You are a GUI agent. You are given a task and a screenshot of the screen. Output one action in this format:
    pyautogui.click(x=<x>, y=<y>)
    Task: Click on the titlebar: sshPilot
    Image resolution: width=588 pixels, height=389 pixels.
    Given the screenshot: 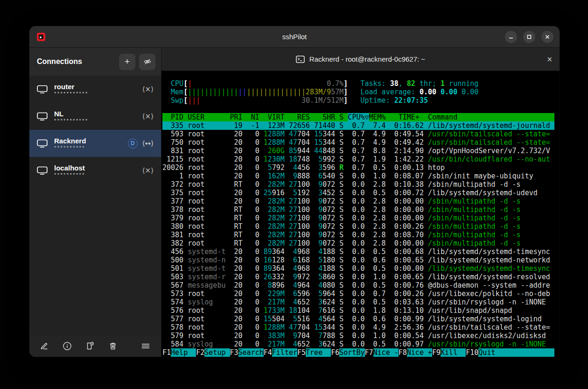 What is the action you would take?
    pyautogui.click(x=294, y=37)
    